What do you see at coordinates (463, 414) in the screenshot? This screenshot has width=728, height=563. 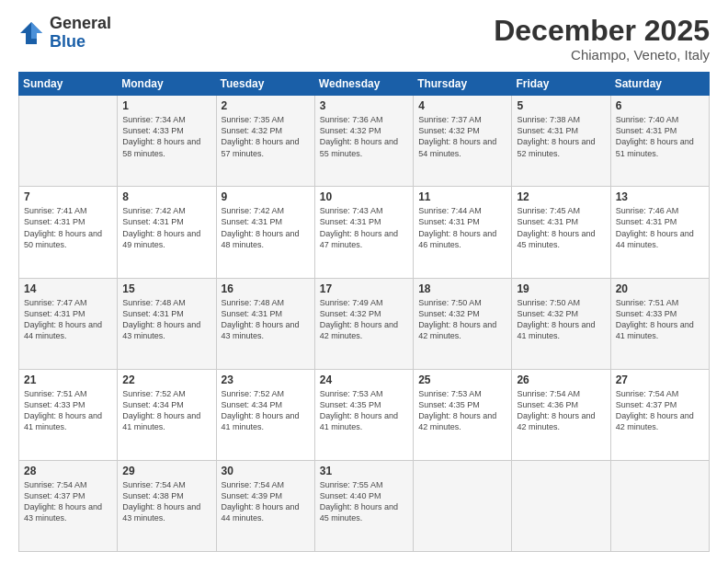 I see `table-row: 25Sunrise: 7:53 AM Sunset: 4:35 PM Dayli…` at bounding box center [463, 414].